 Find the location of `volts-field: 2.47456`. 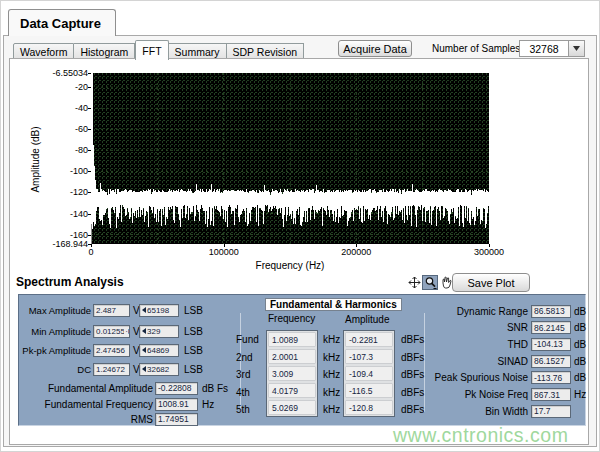

volts-field: 2.47456 is located at coordinates (112, 350).